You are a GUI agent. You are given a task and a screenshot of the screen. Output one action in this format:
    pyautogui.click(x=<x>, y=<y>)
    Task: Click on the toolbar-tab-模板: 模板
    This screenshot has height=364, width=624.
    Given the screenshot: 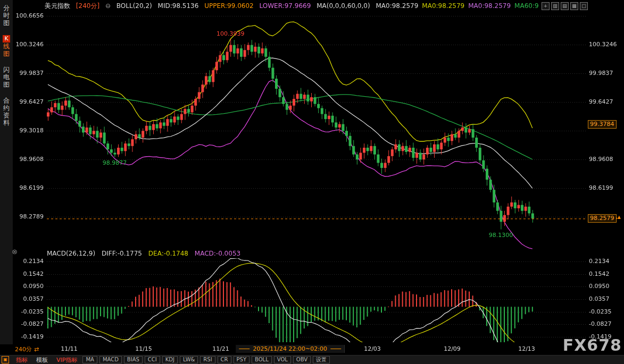 What is the action you would take?
    pyautogui.click(x=42, y=360)
    